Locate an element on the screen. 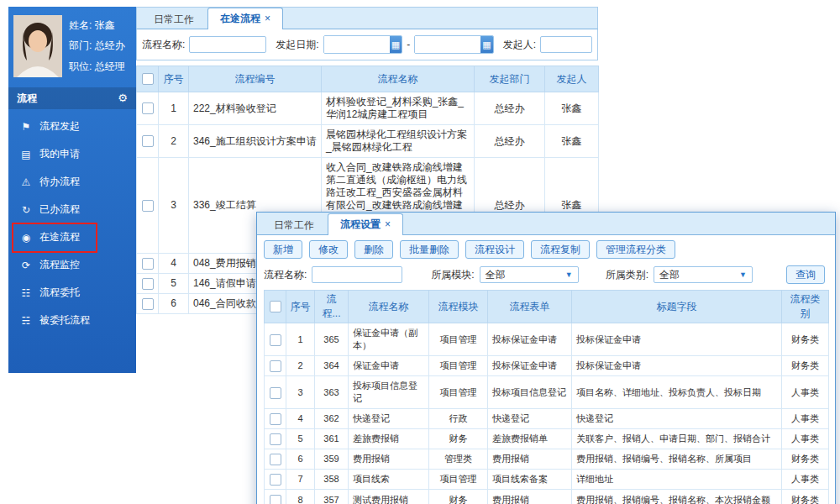  table-cell: 关联客户、报销人、申请日期、部门、报销合计 is located at coordinates (677, 439).